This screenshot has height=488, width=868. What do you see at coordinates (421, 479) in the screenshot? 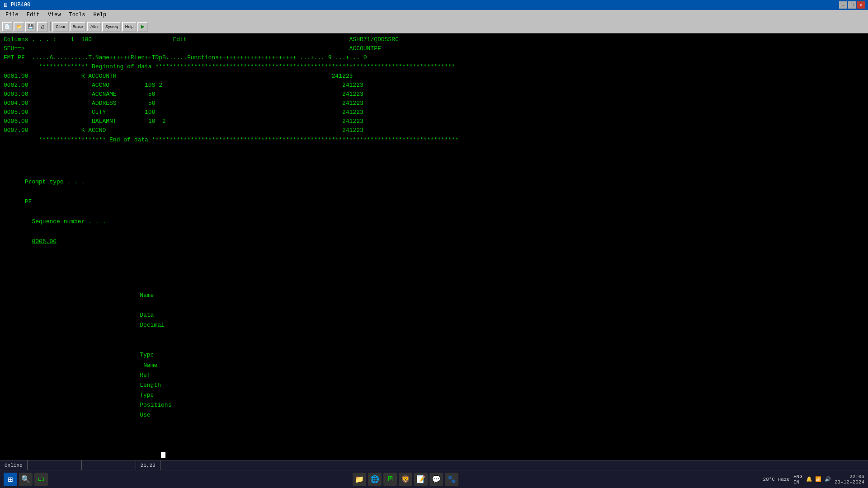
I see `taskbar-word: 📝` at bounding box center [421, 479].